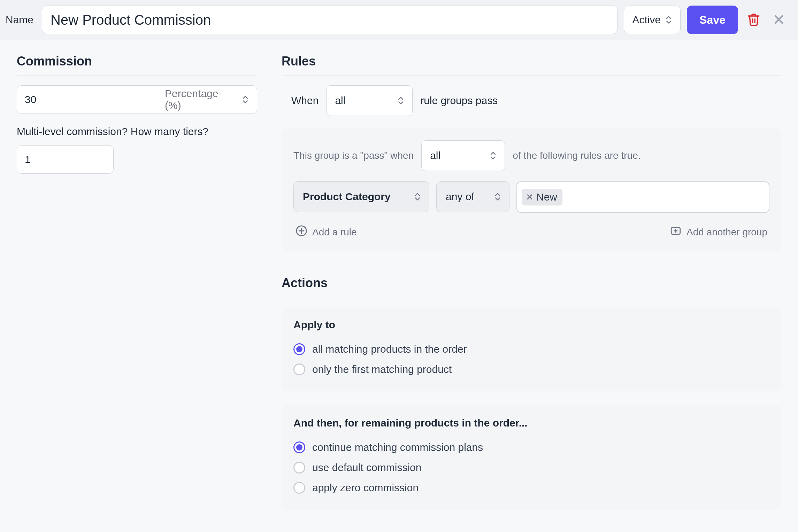 The width and height of the screenshot is (798, 532). I want to click on apply-first-label: only the first matching product, so click(382, 369).